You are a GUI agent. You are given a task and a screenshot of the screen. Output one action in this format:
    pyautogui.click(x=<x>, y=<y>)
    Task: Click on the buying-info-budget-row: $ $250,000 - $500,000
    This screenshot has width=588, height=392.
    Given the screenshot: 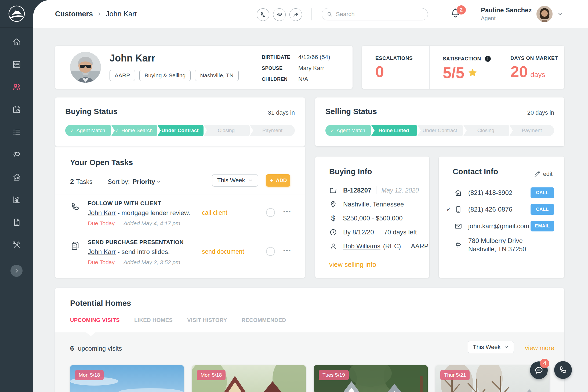 What is the action you would take?
    pyautogui.click(x=379, y=218)
    